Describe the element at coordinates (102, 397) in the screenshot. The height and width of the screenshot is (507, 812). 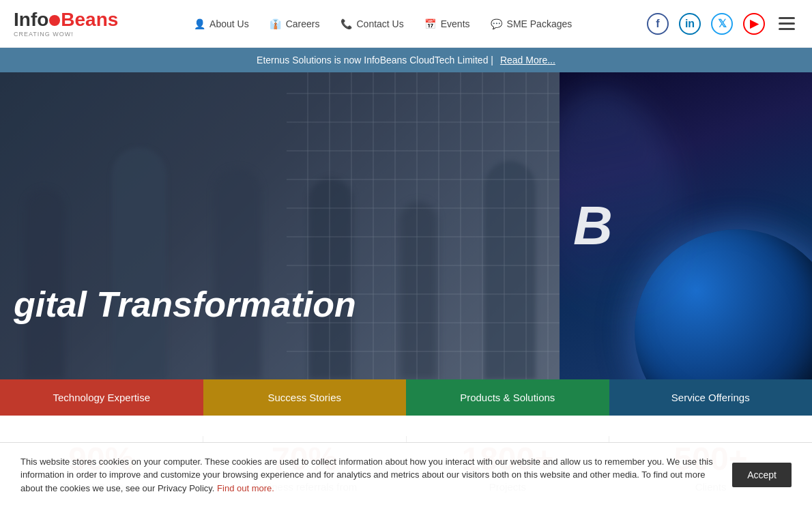
I see `tab-technology: Technology Expertise` at that location.